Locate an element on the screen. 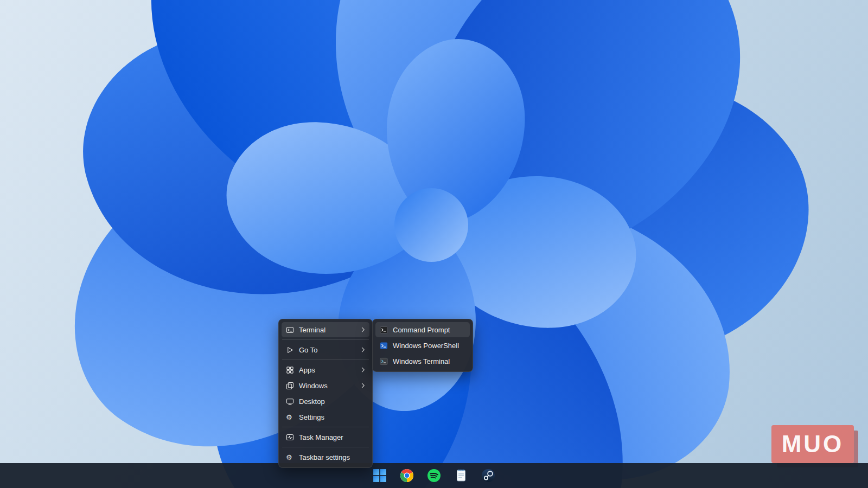  spotify-taskbar-button is located at coordinates (434, 476).